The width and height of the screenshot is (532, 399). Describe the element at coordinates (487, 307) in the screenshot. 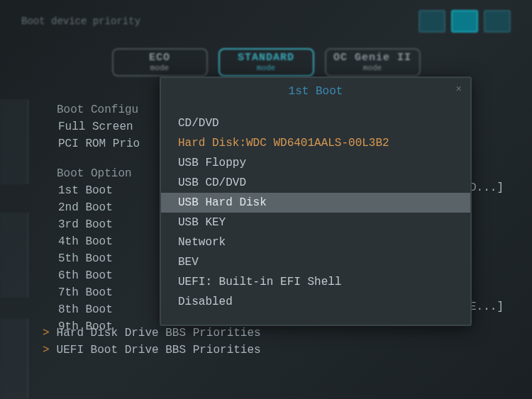

I see `boot-value-trunc-2: E...]` at that location.